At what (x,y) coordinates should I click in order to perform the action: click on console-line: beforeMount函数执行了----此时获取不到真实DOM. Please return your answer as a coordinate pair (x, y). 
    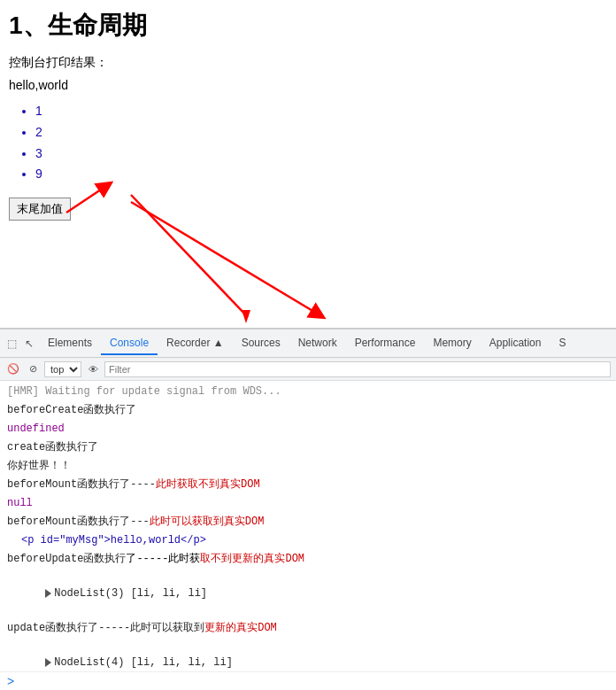
    Looking at the image, I should click on (308, 485).